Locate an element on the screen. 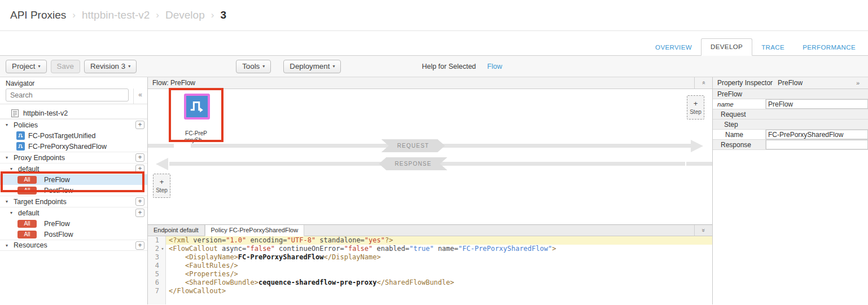  request-flow-line-stub is located at coordinates (161, 145).